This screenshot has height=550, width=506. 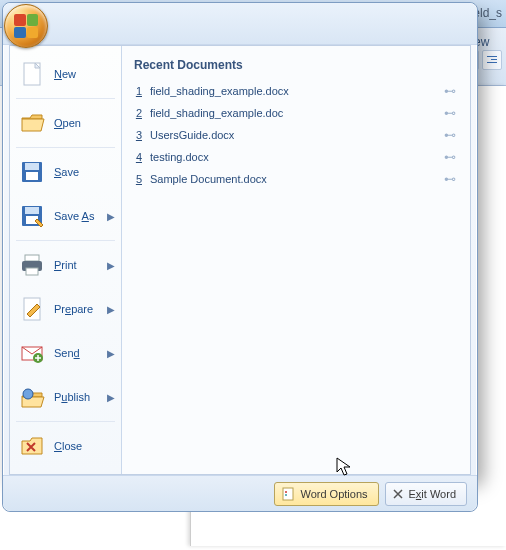 I want to click on align-right-icon, so click(x=492, y=60).